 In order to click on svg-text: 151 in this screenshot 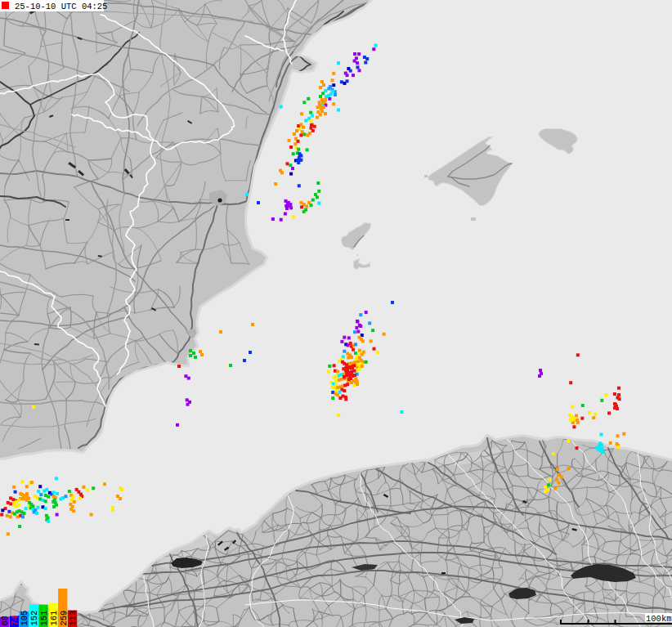, I will do `click(44, 618)`.